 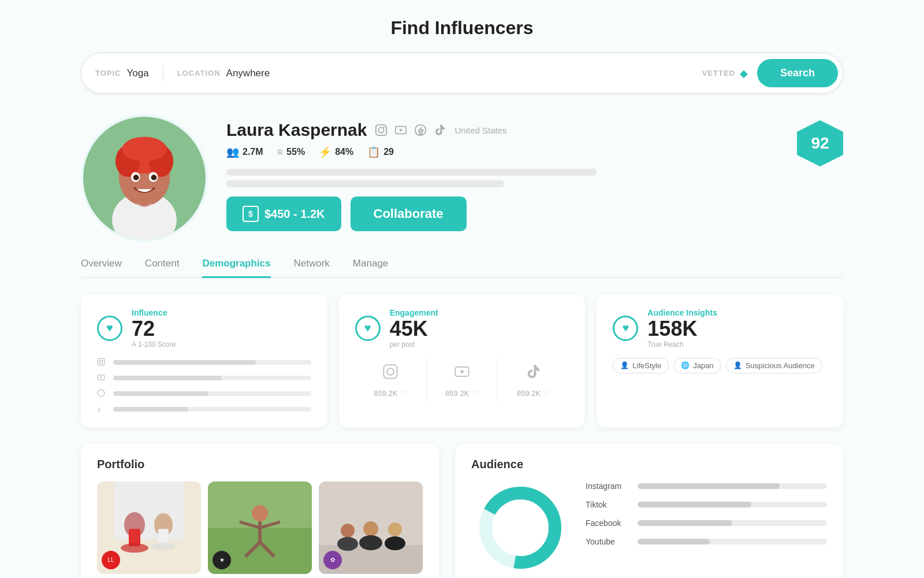 I want to click on bar-tiktok-fill, so click(x=151, y=409).